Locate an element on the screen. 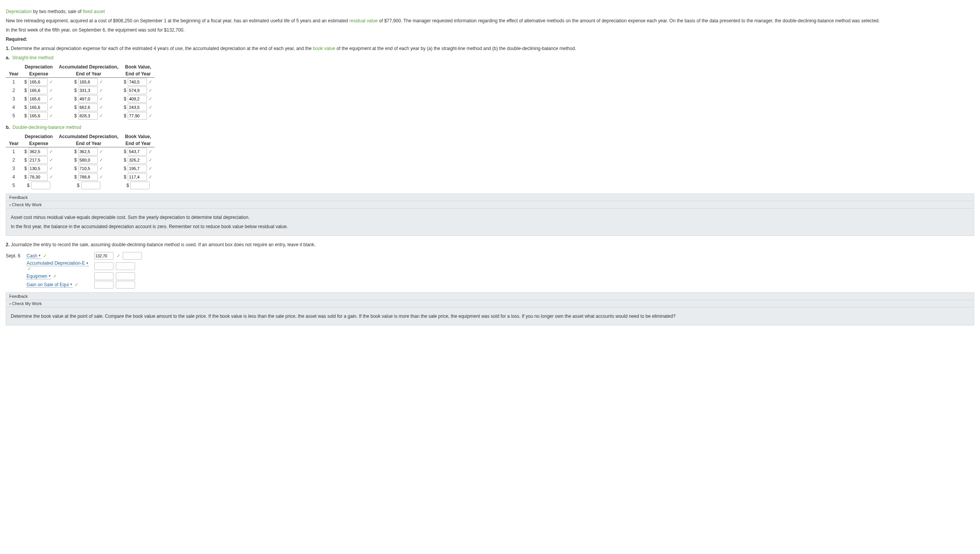 The width and height of the screenshot is (980, 554). term-link-fixed-asset: fixed asset is located at coordinates (94, 12).